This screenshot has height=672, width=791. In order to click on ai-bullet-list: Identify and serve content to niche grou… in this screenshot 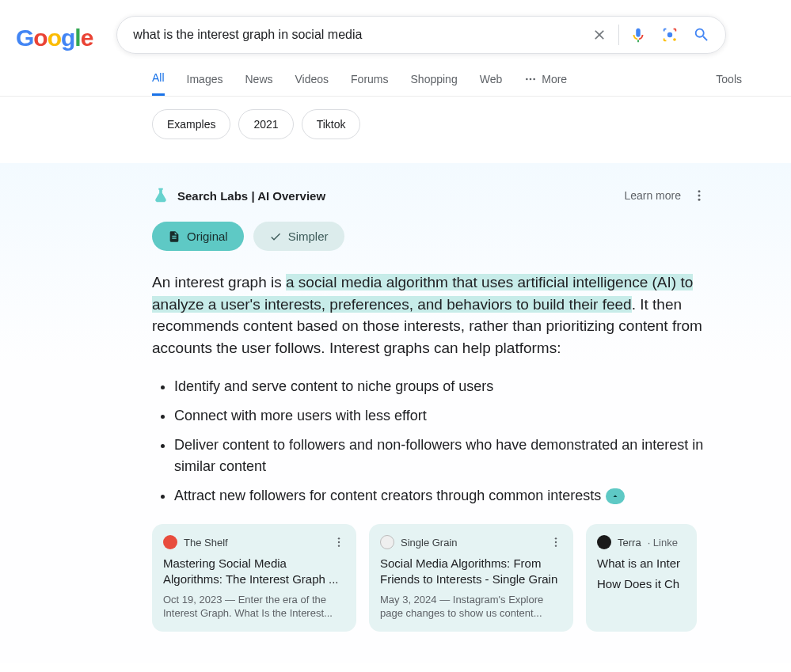, I will do `click(429, 442)`.